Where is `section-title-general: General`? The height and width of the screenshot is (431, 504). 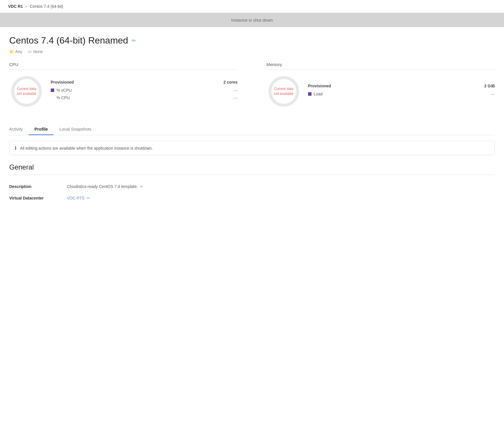
section-title-general: General is located at coordinates (252, 167).